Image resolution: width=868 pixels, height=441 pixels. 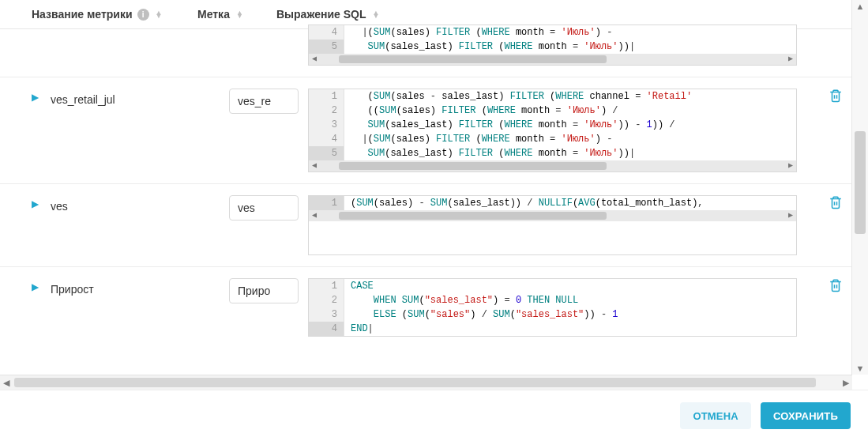 I want to click on info-icon: i, so click(x=144, y=14).